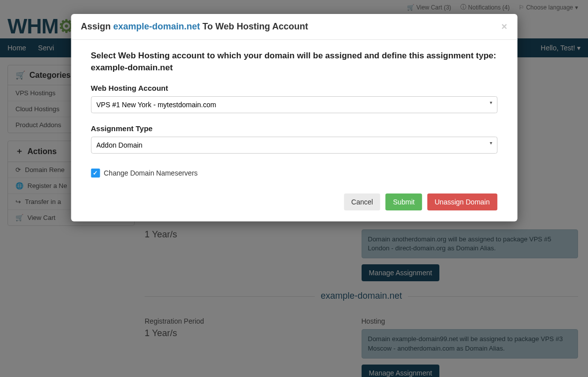 The image size is (588, 377). What do you see at coordinates (294, 62) in the screenshot?
I see `modal-instruction: Select Web Hosting account to which your…` at bounding box center [294, 62].